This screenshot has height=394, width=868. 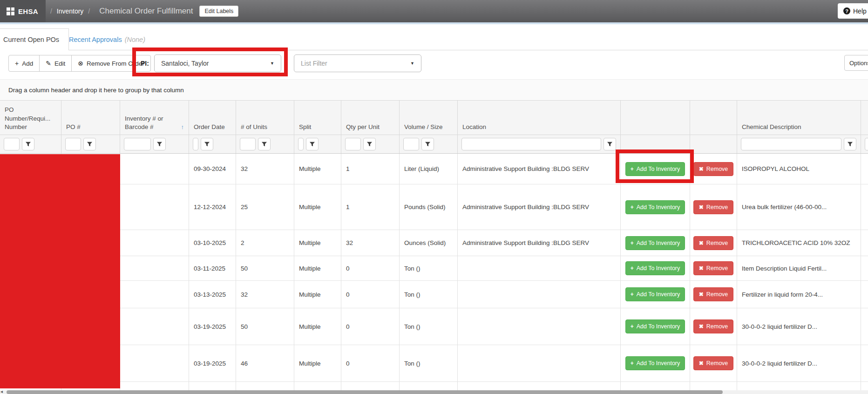 I want to click on funnel-icon, so click(x=850, y=144).